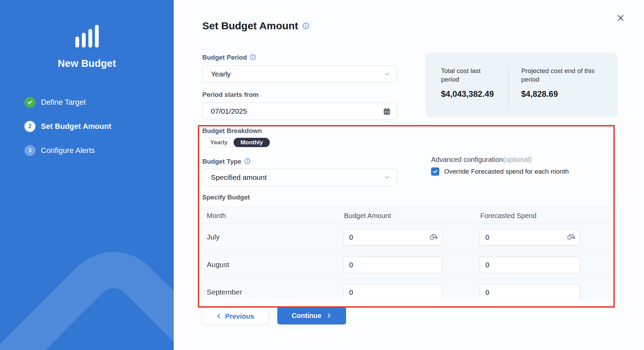 The height and width of the screenshot is (350, 644). Describe the element at coordinates (517, 159) in the screenshot. I see `advanced-config-optional: (optional)` at that location.